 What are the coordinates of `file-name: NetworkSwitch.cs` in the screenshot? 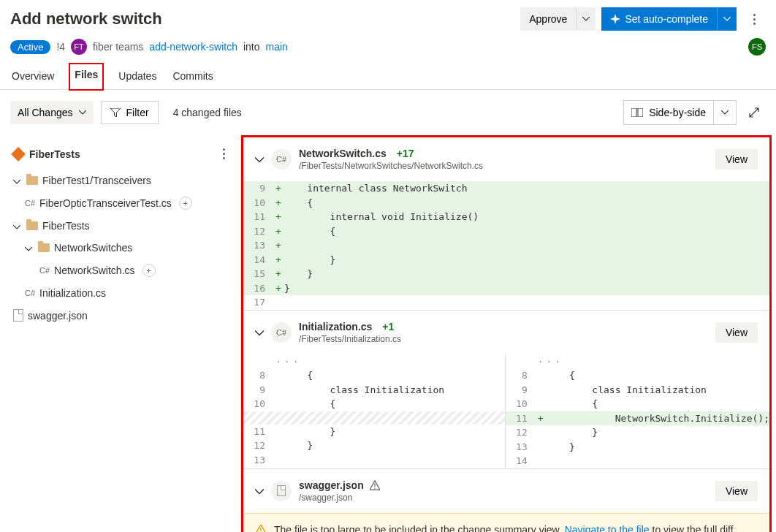 It's located at (343, 153).